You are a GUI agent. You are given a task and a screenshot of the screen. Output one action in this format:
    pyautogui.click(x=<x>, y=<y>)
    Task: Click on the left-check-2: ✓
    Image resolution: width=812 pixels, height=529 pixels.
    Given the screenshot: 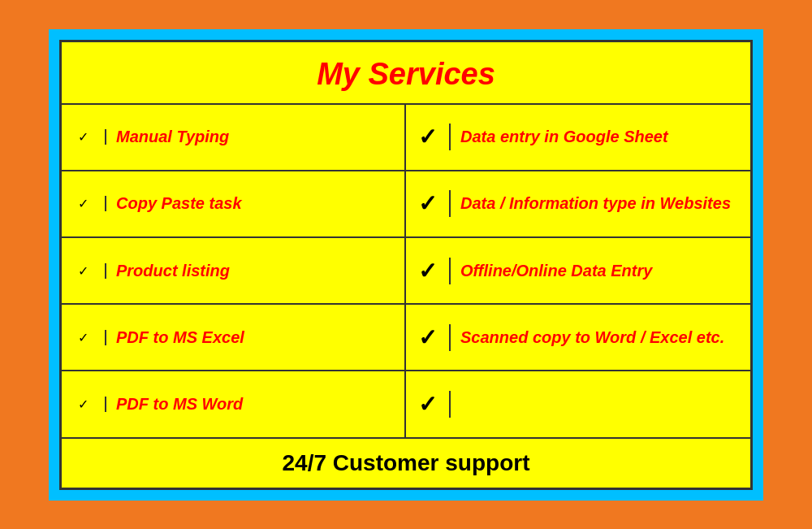 What is the action you would take?
    pyautogui.click(x=84, y=271)
    